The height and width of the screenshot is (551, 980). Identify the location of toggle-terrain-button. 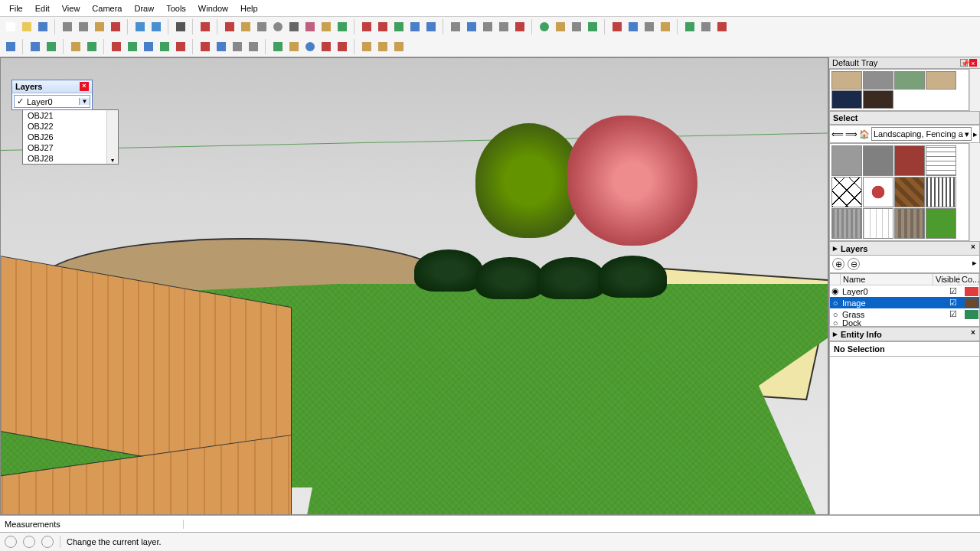
(706, 27).